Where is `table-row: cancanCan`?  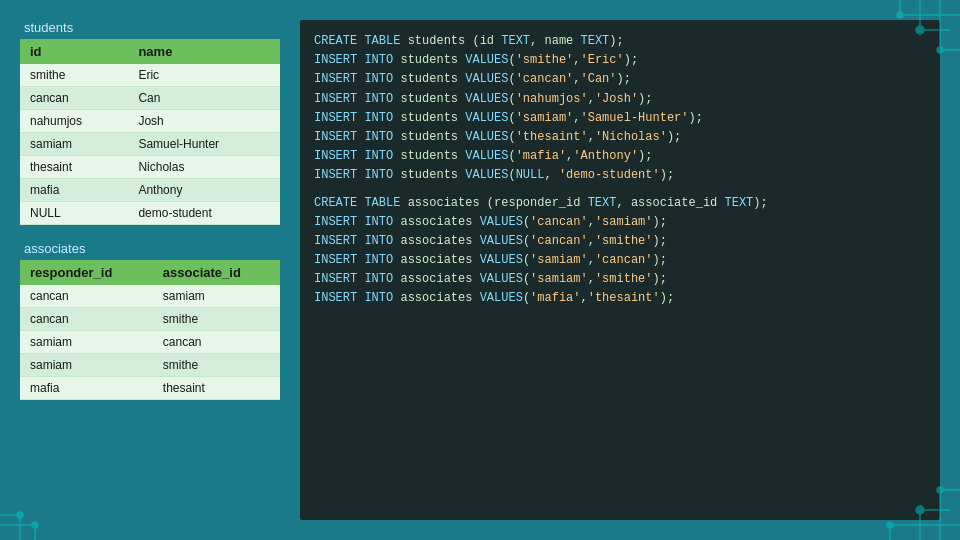 table-row: cancanCan is located at coordinates (150, 98).